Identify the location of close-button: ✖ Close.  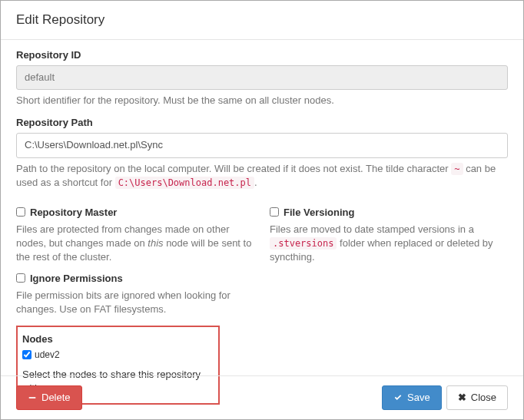
(477, 398).